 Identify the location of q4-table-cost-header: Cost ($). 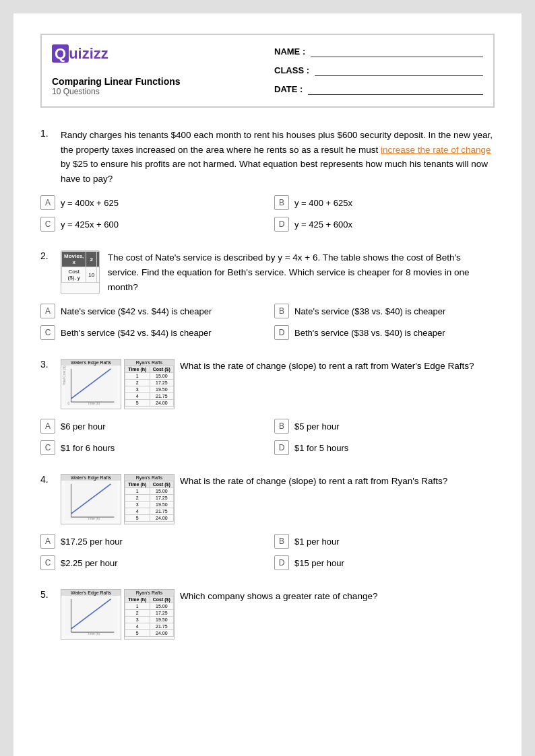
(162, 485).